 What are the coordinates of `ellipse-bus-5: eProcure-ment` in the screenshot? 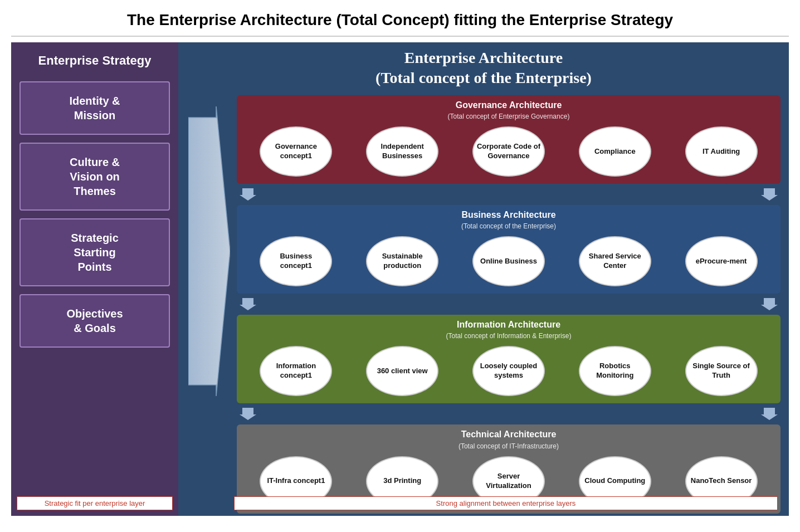 It's located at (721, 261).